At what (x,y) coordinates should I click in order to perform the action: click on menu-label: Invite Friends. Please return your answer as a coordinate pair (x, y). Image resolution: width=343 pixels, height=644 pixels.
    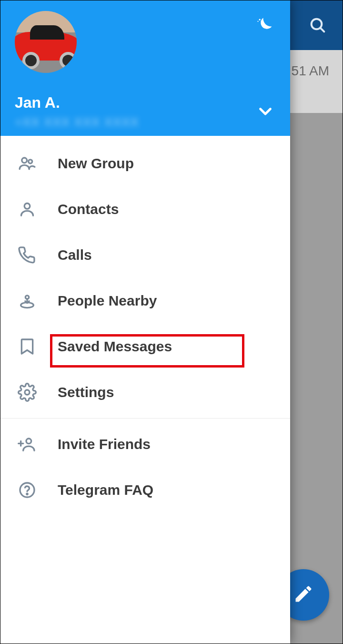
    Looking at the image, I should click on (104, 444).